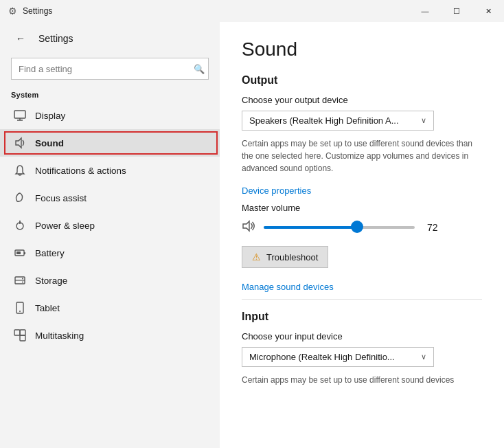 The height and width of the screenshot is (448, 504). I want to click on volume-row: 72, so click(362, 227).